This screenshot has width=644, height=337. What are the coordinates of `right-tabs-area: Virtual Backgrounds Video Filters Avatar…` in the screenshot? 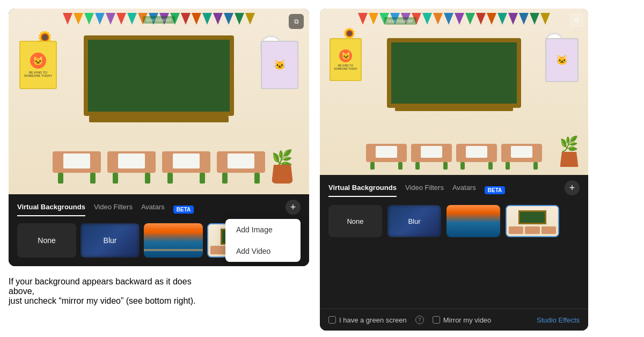 It's located at (454, 187).